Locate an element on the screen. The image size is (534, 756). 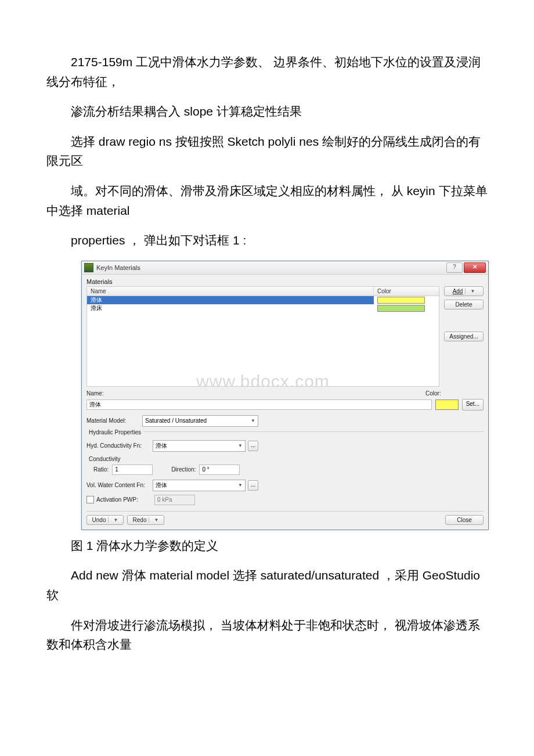
set-color-button: Set... is located at coordinates (472, 405).